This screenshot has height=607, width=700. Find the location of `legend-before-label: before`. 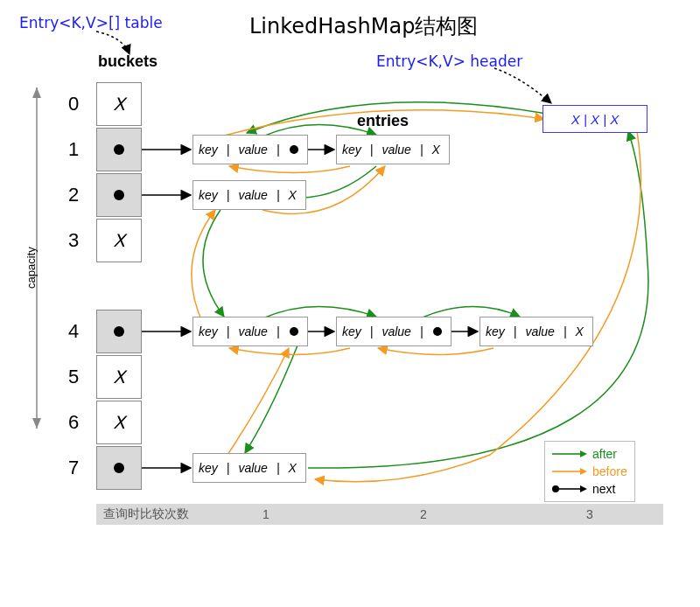

legend-before-label: before is located at coordinates (610, 471).